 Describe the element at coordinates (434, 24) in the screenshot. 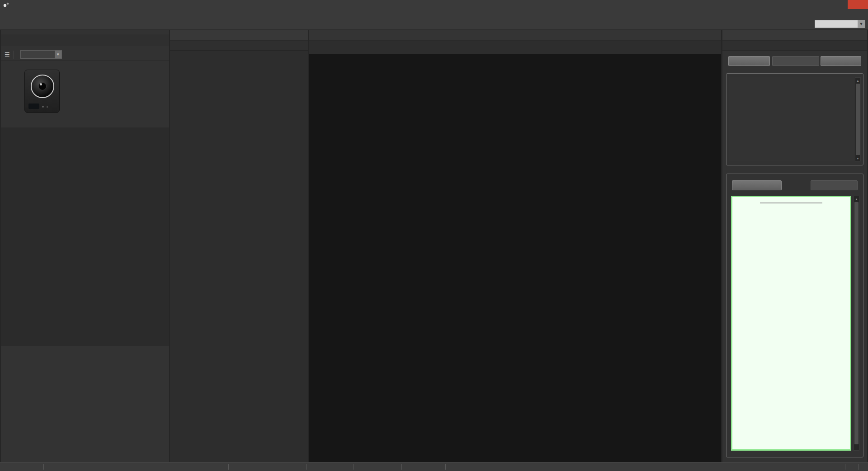

I see `main-toolbar: ▼` at that location.